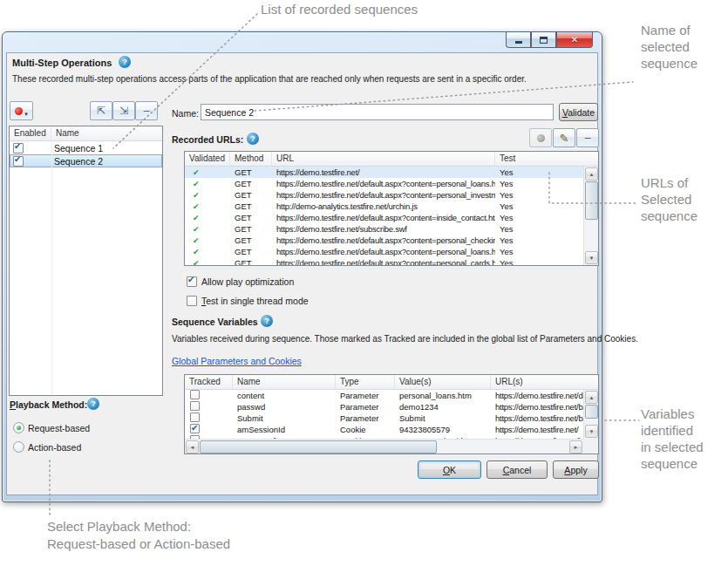 The height and width of the screenshot is (566, 728). What do you see at coordinates (237, 361) in the screenshot?
I see `global-parameters-cookies-link: Global Parameters and Cookies` at bounding box center [237, 361].